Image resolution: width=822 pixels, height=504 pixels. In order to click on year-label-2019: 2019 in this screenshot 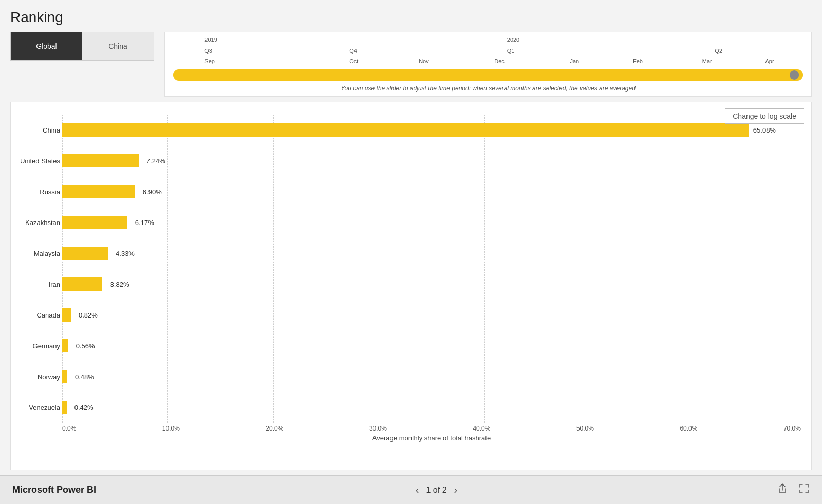, I will do `click(211, 40)`.